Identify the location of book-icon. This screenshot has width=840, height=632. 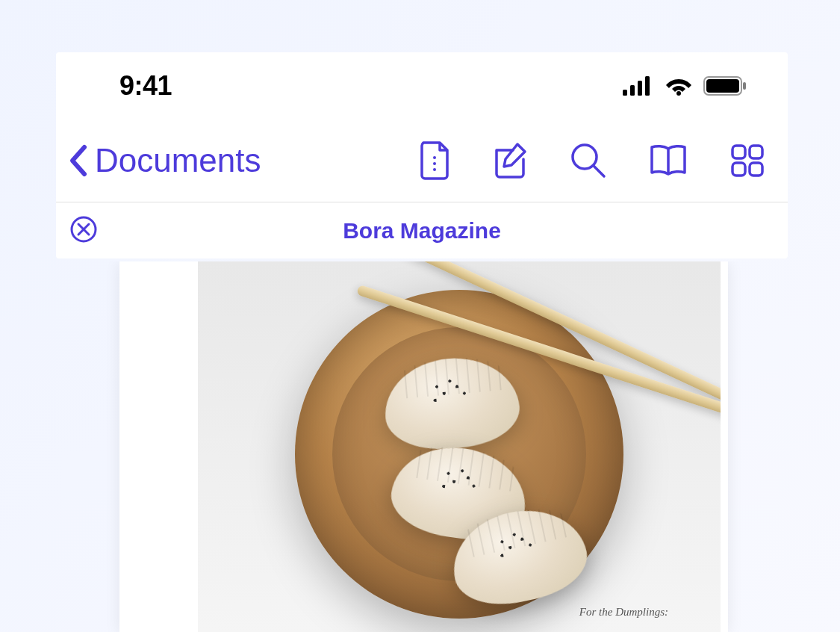
(668, 161).